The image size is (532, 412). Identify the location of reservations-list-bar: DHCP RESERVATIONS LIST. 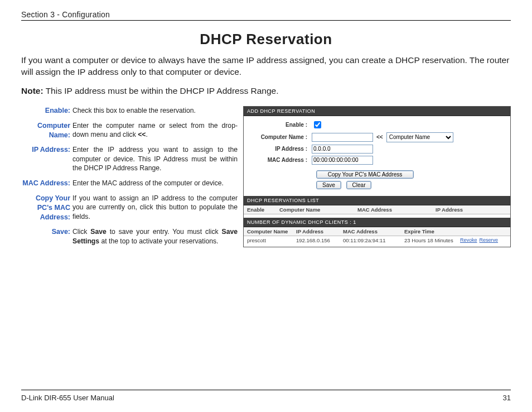
(377, 201).